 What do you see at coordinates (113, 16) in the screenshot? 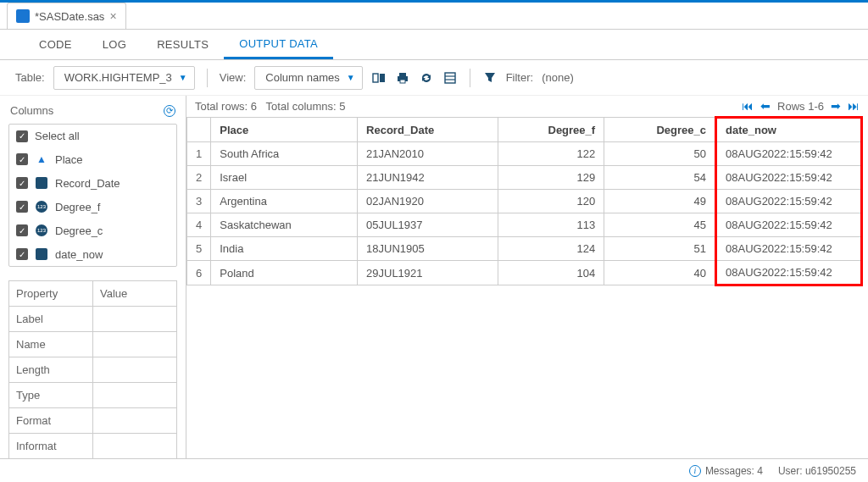
I see `close-icon: ×` at bounding box center [113, 16].